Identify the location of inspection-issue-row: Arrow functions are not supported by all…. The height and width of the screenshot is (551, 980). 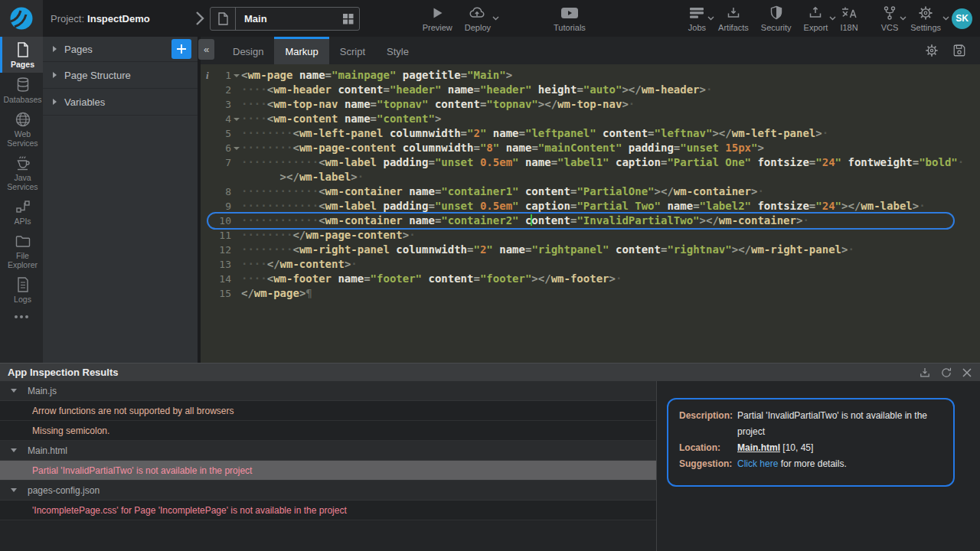
(328, 411).